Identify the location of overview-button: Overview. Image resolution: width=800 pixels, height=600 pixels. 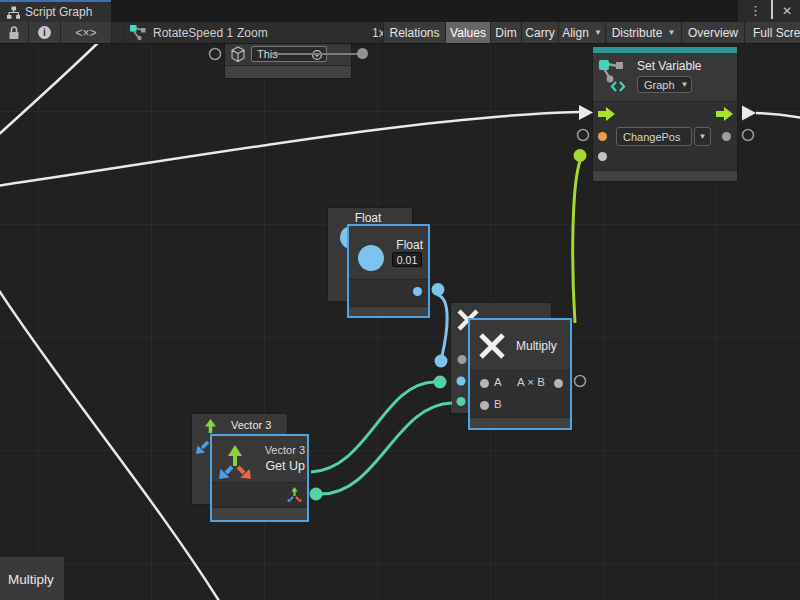
(712, 32).